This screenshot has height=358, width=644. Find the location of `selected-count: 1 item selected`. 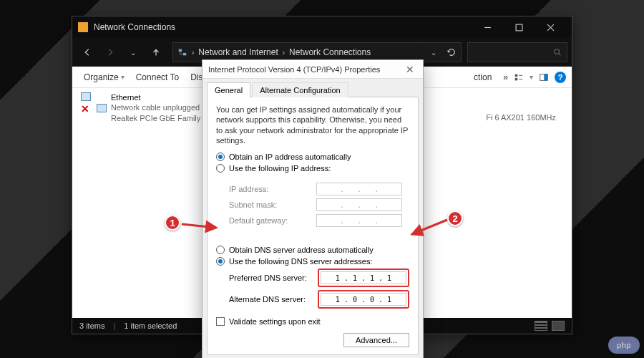

selected-count: 1 item selected is located at coordinates (150, 326).